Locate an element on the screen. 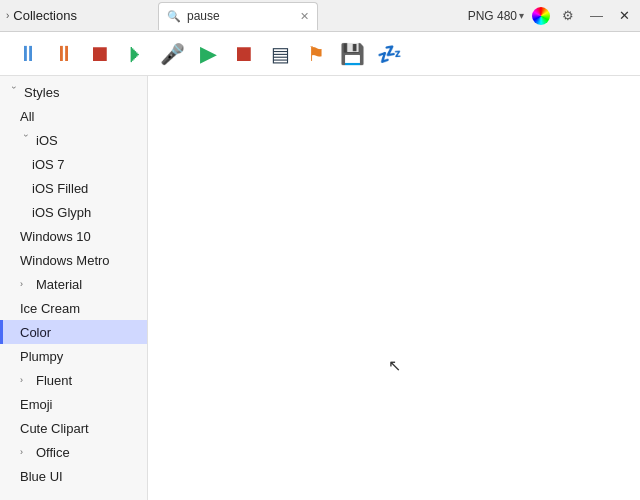  emoji-label: Emoji is located at coordinates (36, 404).